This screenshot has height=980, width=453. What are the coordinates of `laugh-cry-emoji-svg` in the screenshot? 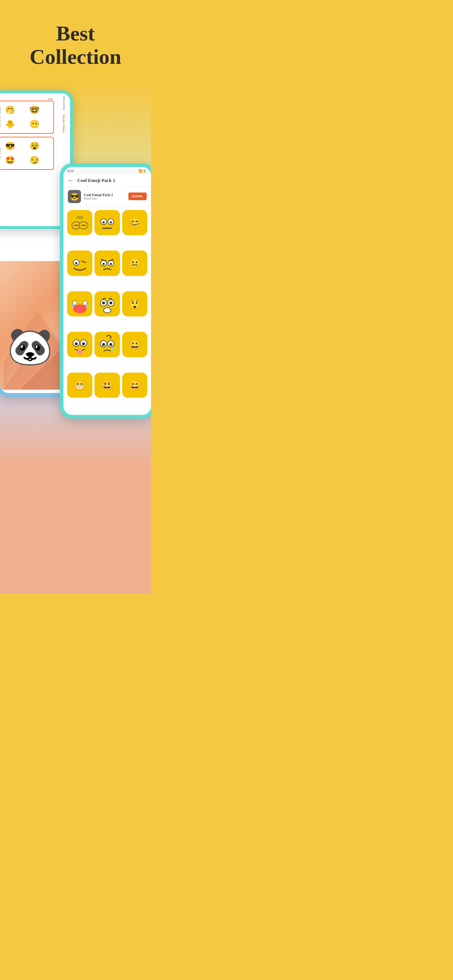 It's located at (80, 304).